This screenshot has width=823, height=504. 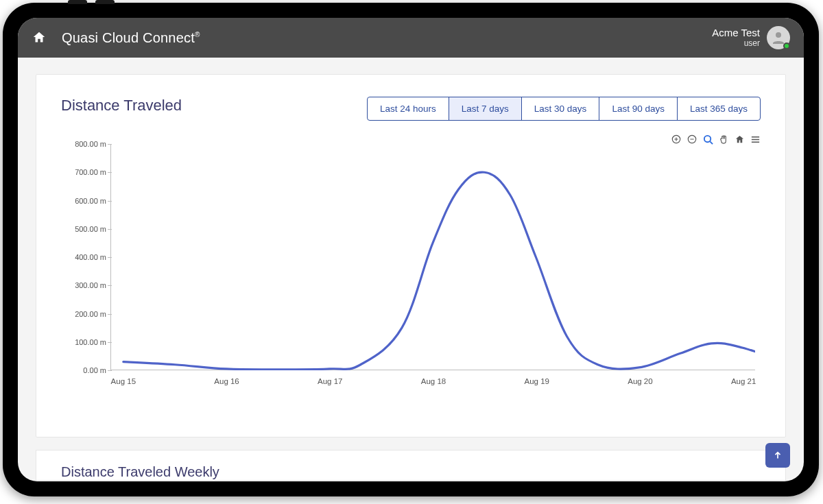 I want to click on chart-toolbar, so click(x=716, y=139).